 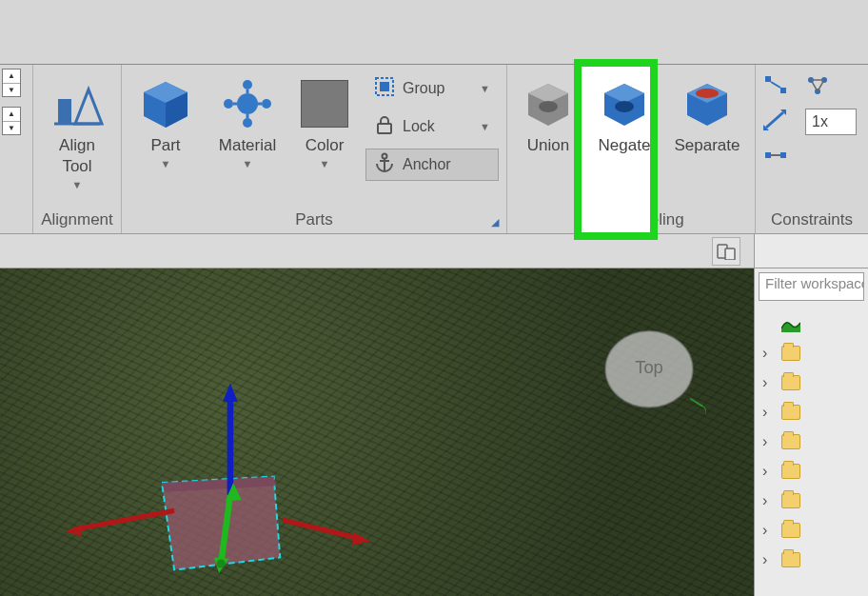 What do you see at coordinates (11, 121) in the screenshot?
I see `spinner-2: ▲▼` at bounding box center [11, 121].